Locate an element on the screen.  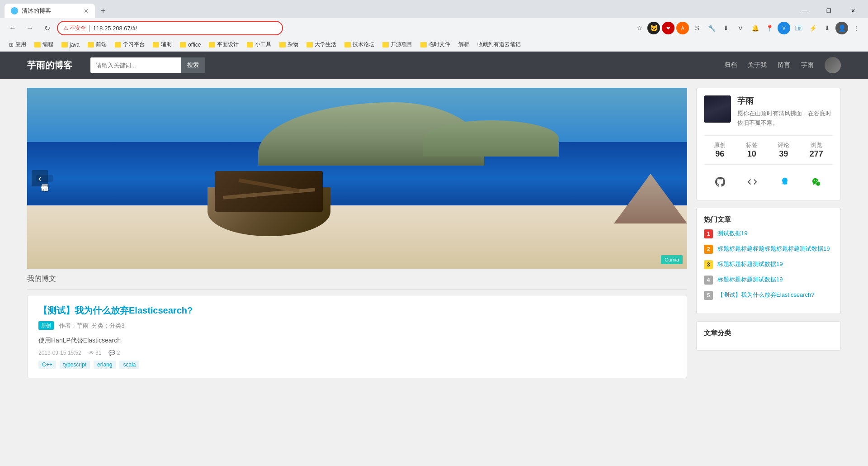
carousel-ground is located at coordinates (357, 237).